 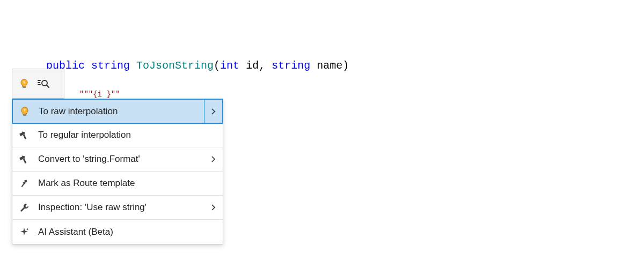 I want to click on popup-item-label: To raw interpolation, so click(x=120, y=111).